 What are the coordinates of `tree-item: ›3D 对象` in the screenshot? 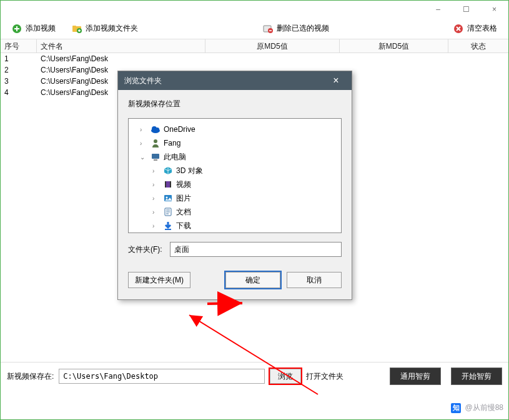 It's located at (235, 171).